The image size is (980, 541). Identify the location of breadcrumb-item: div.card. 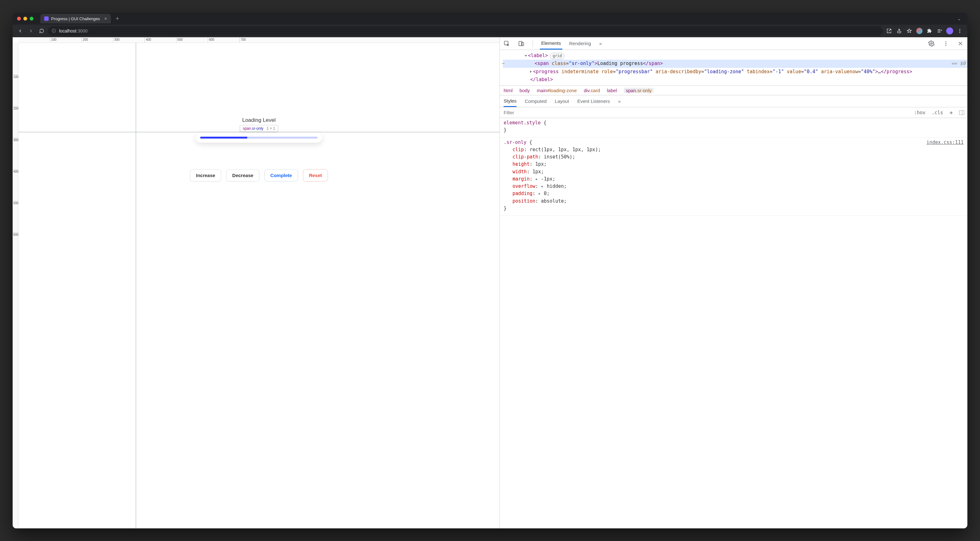
(592, 91).